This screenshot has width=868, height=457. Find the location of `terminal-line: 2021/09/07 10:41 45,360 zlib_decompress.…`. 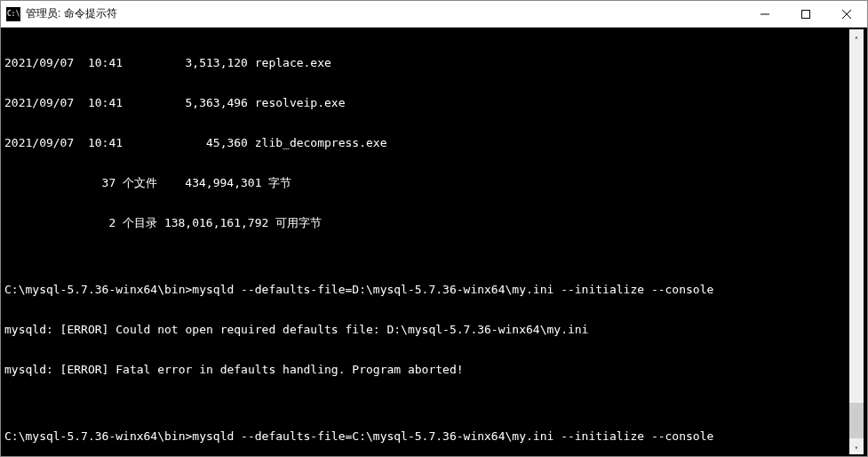

terminal-line: 2021/09/07 10:41 45,360 zlib_decompress.… is located at coordinates (426, 142).